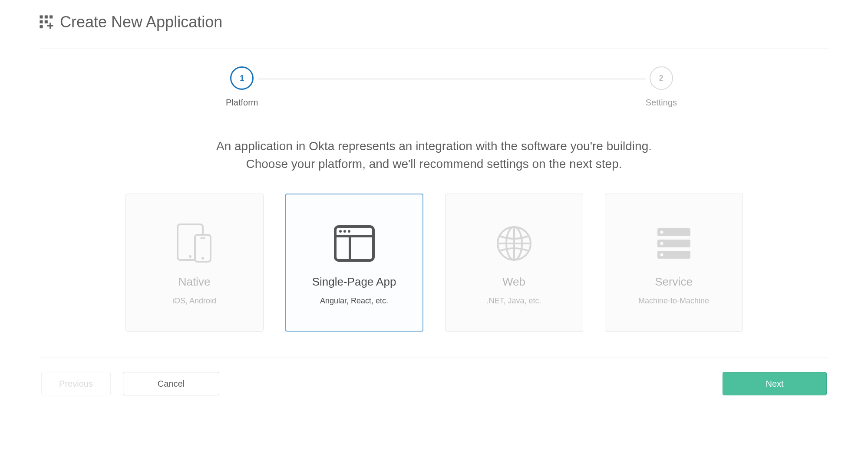 Image resolution: width=868 pixels, height=457 pixels. What do you see at coordinates (195, 243) in the screenshot?
I see `native-devices-icon` at bounding box center [195, 243].